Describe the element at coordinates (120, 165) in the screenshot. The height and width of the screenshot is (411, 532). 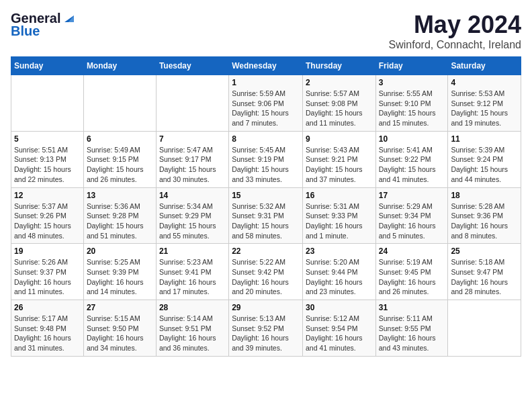
I see `day-detail: Sunrise: 5:49 AM Sunset: 9:15 PM Dayligh…` at that location.